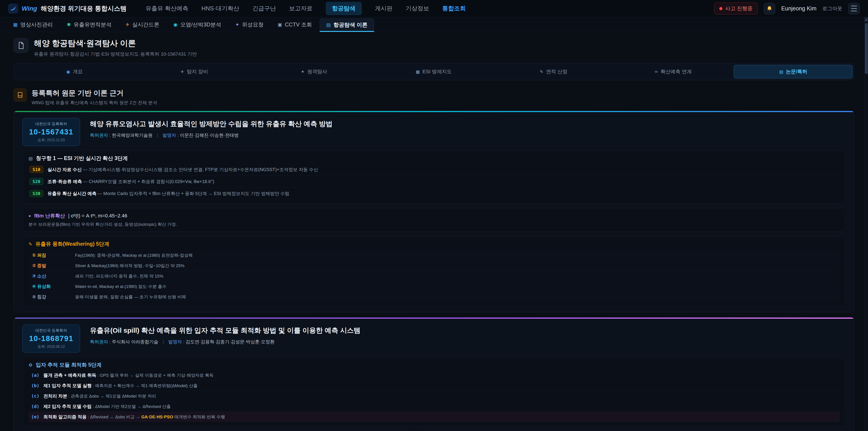  What do you see at coordinates (51, 338) in the screenshot?
I see `patent-number-badge: 대한민국 등록특허 10-1868791 등록: 2018.06.12` at bounding box center [51, 338].